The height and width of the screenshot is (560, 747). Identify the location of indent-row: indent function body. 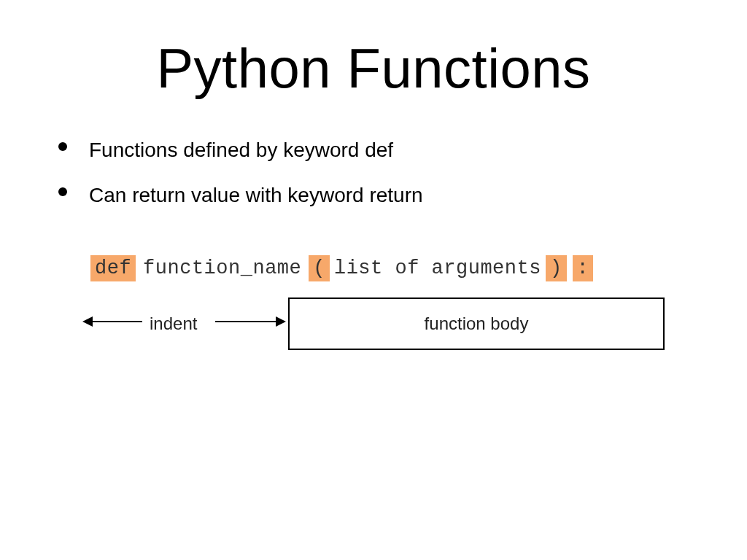
(376, 346).